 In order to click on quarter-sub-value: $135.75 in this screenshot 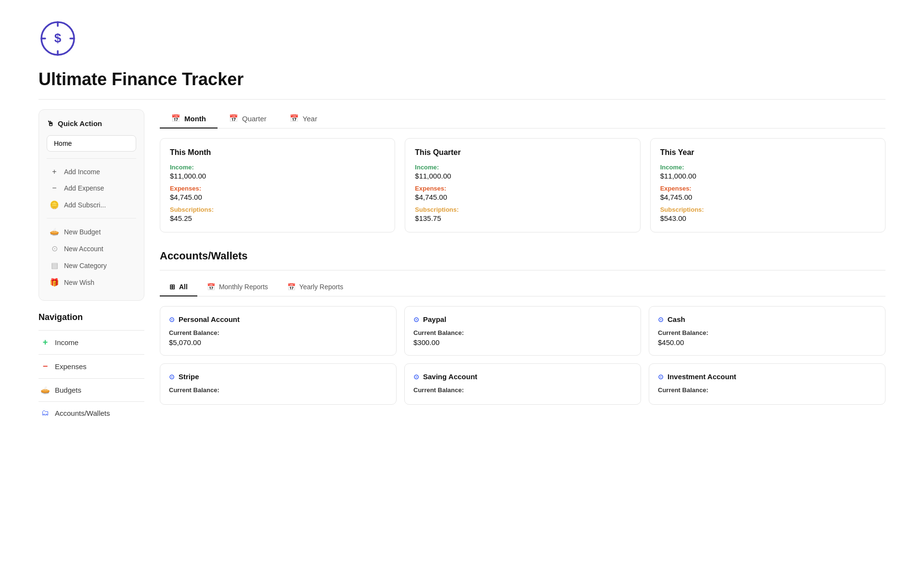, I will do `click(523, 218)`.